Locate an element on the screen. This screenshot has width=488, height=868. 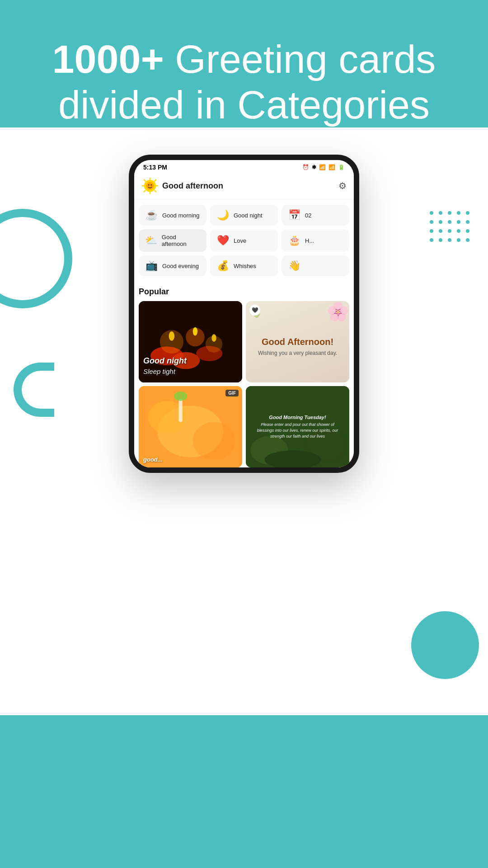
app-header-left: Good afternoon is located at coordinates (183, 186).